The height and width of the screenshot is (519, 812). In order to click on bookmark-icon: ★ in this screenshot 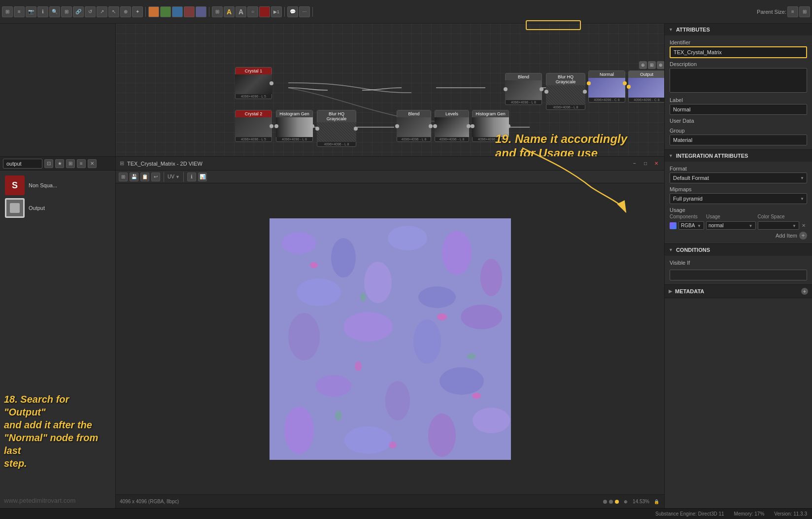, I will do `click(60, 164)`.